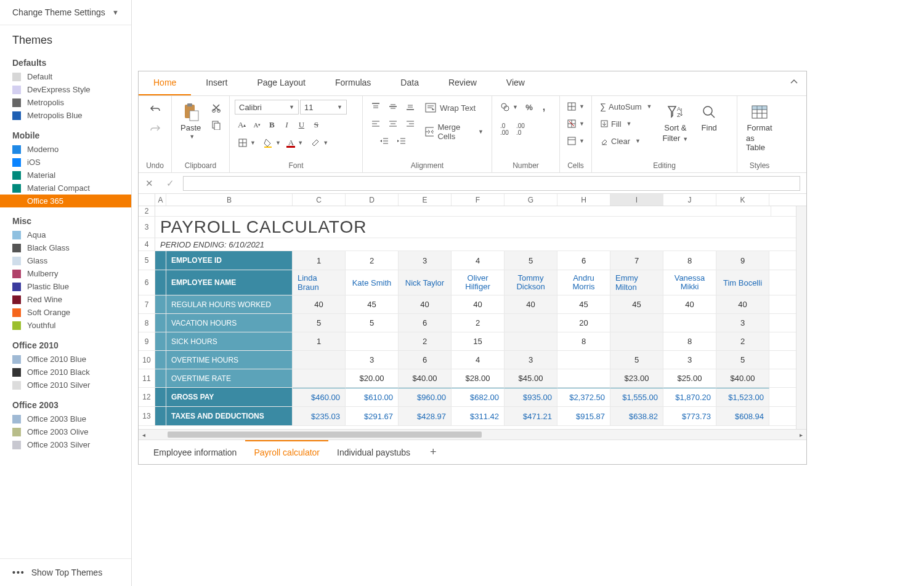 This screenshot has height=586, width=924. What do you see at coordinates (144, 435) in the screenshot?
I see `scroll-left-icon: ◂` at bounding box center [144, 435].